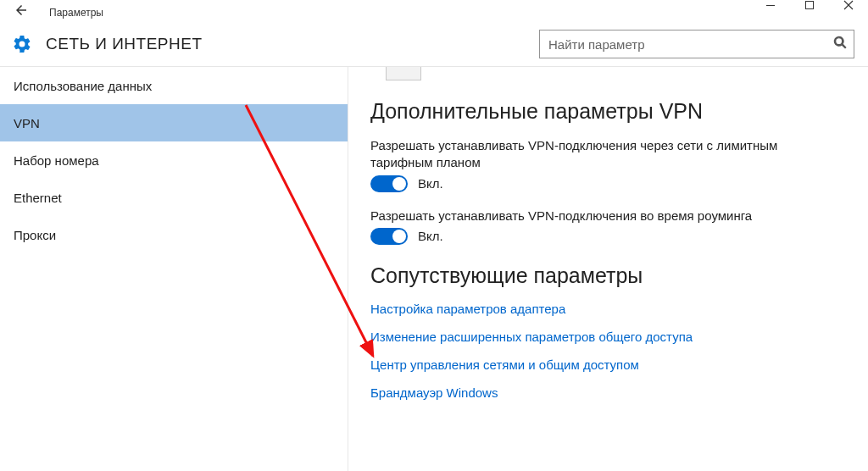  Describe the element at coordinates (591, 216) in the screenshot. I see `setting-desc-roaming: Разрешать устанавливать VPN-подключения …` at that location.